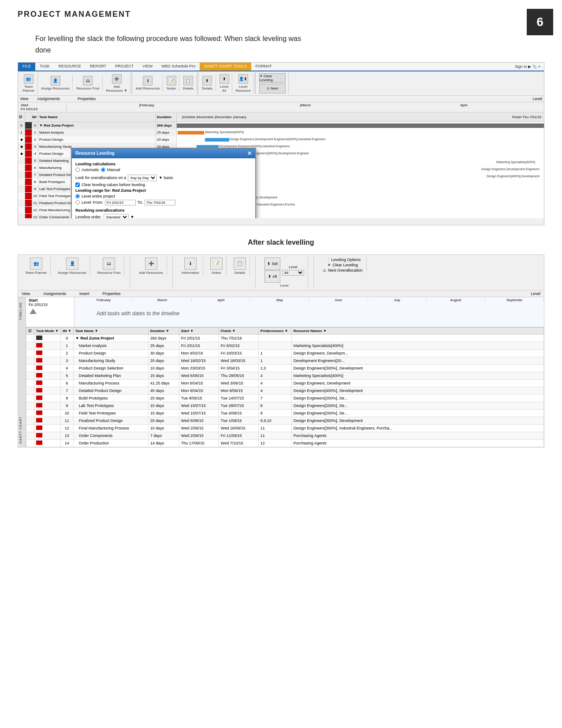 The width and height of the screenshot is (562, 728). I want to click on p2-assign-resources-icon: 👤, so click(72, 264).